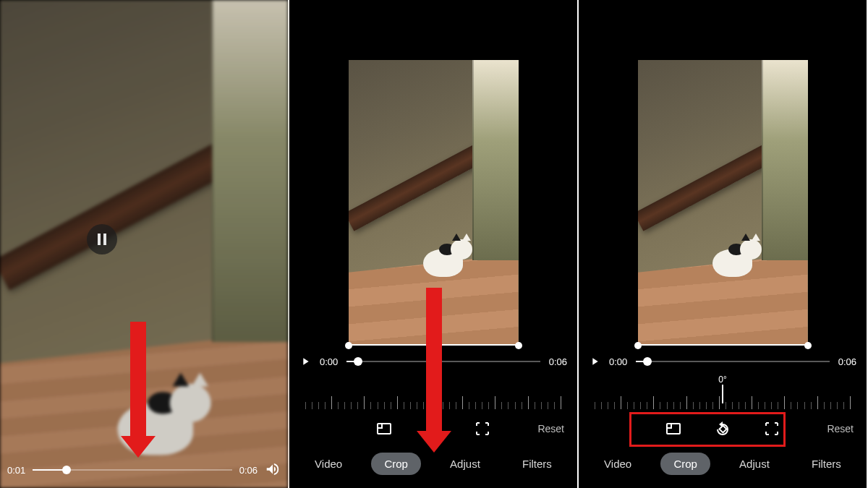  I want to click on crop-preview, so click(723, 202).